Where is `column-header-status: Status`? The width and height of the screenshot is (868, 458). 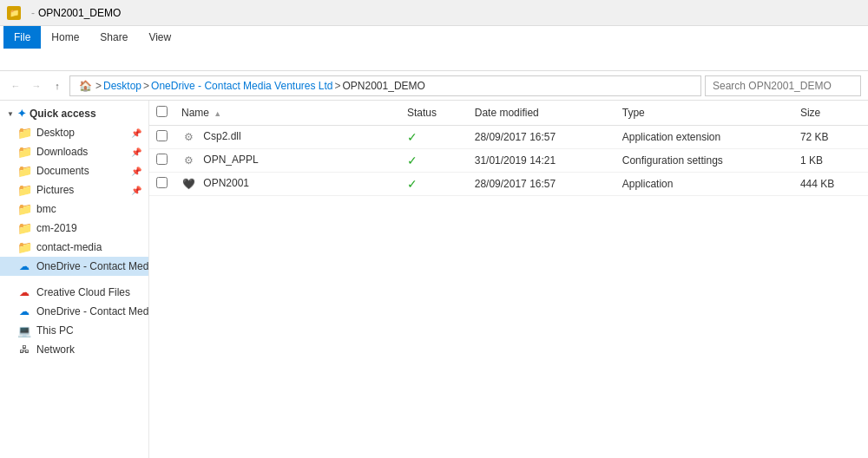
column-header-status: Status is located at coordinates (434, 113).